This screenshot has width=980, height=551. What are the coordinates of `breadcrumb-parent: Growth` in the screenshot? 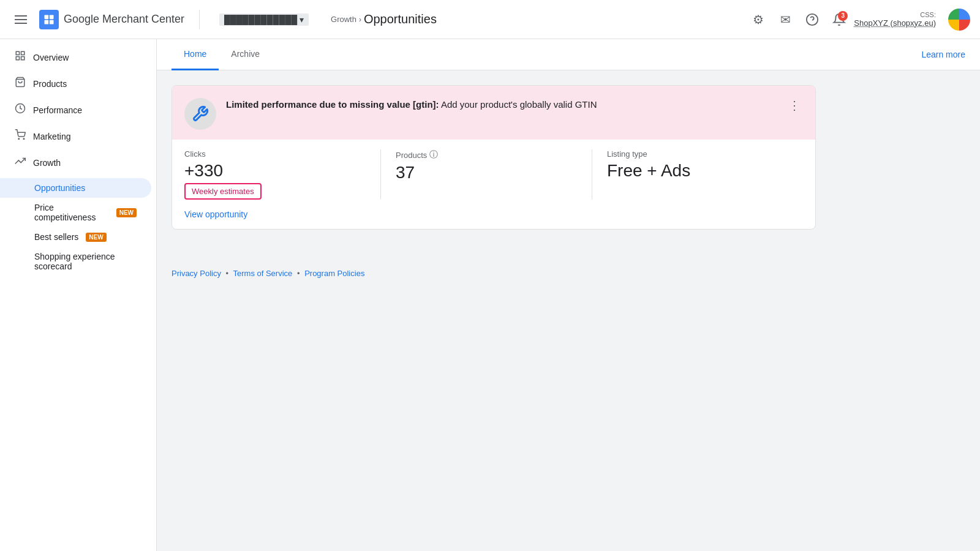 It's located at (344, 20).